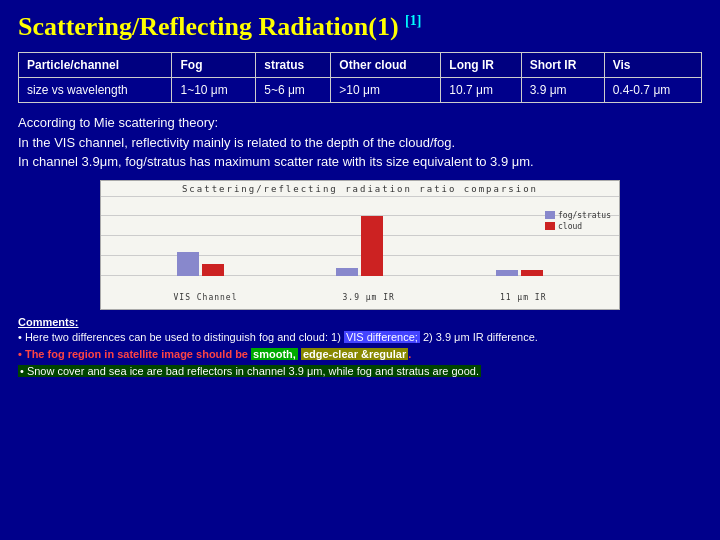 The image size is (720, 540). I want to click on mie-theory-text: According to Mie scattering theory: In t…, so click(360, 142).